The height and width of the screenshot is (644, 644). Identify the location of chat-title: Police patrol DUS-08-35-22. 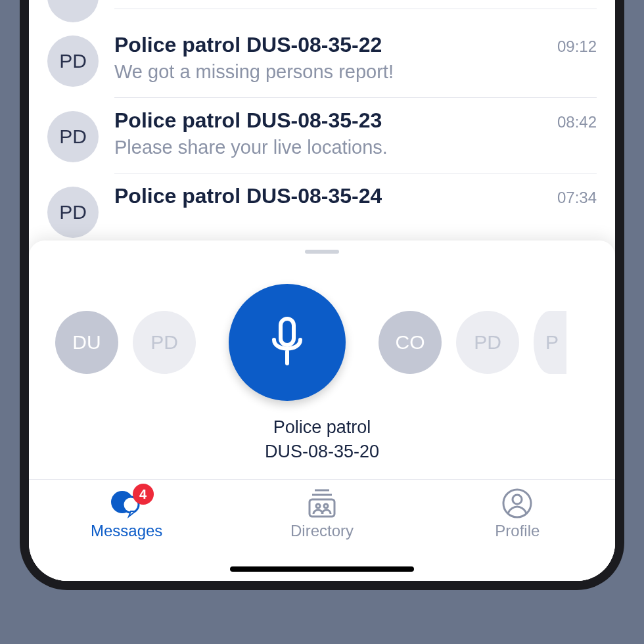
(248, 45).